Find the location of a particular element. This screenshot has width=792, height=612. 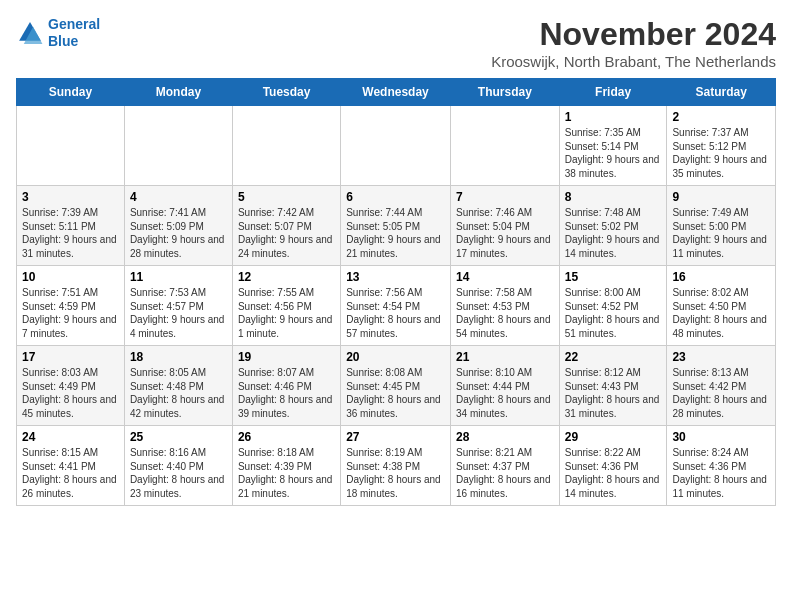

logo-line1: General is located at coordinates (74, 24).